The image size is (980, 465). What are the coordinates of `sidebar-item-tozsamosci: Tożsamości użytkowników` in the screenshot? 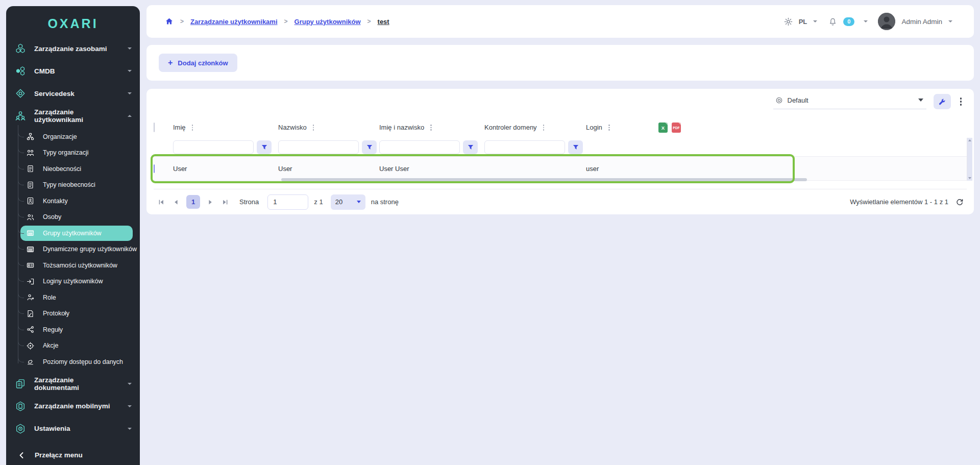 It's located at (73, 265).